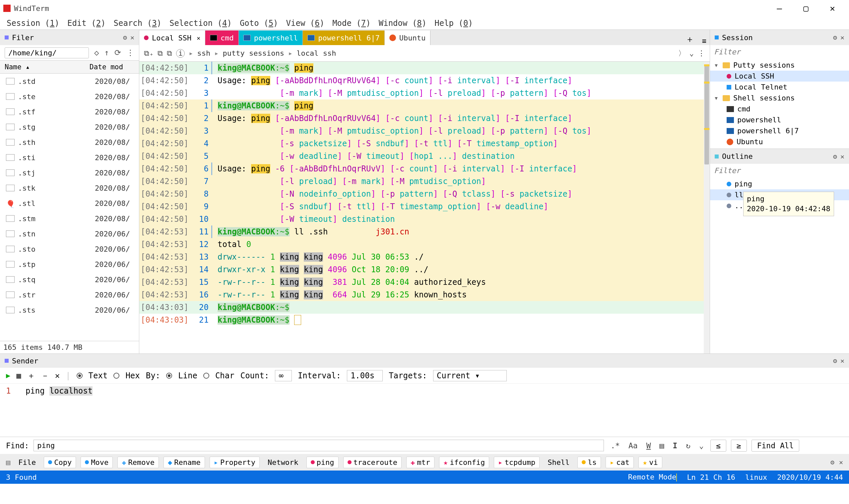  Describe the element at coordinates (702, 446) in the screenshot. I see `dropdown-icon: ⌄` at that location.